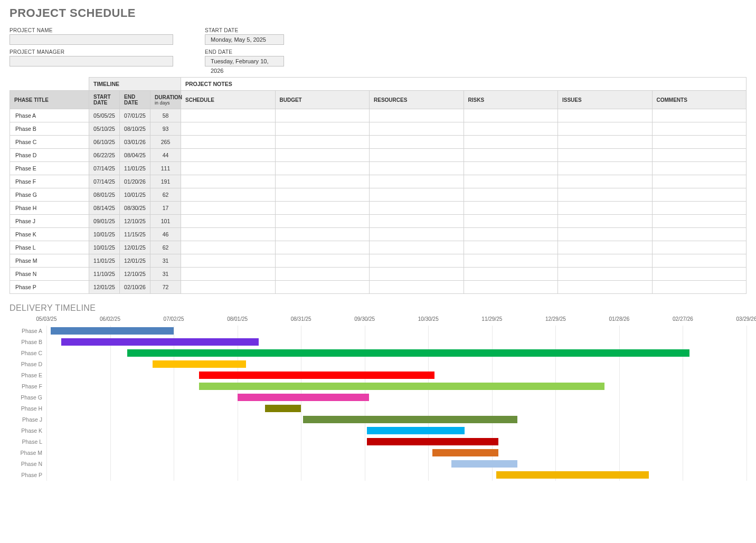 Image resolution: width=756 pixels, height=543 pixels. I want to click on cell-duration: 101, so click(166, 222).